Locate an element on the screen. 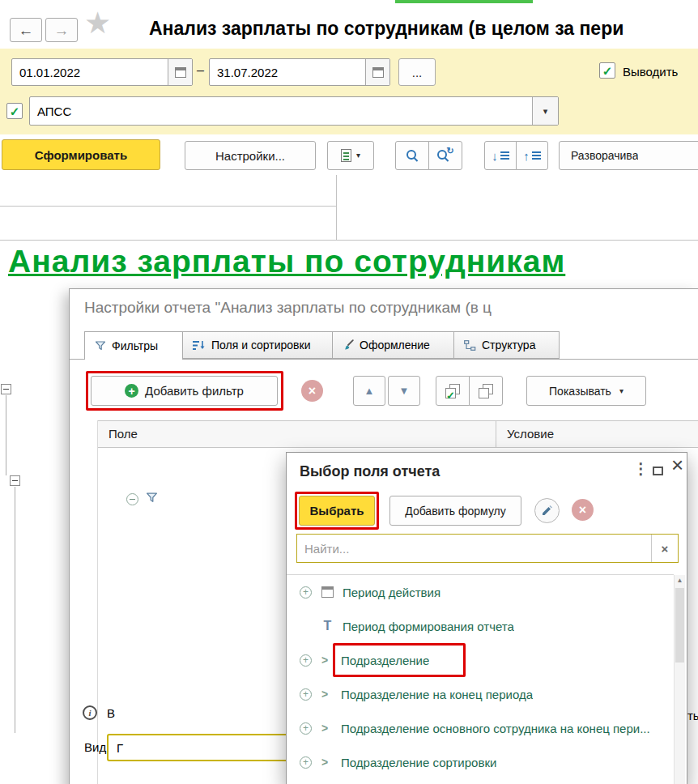  select-button: Выбрать is located at coordinates (337, 510).